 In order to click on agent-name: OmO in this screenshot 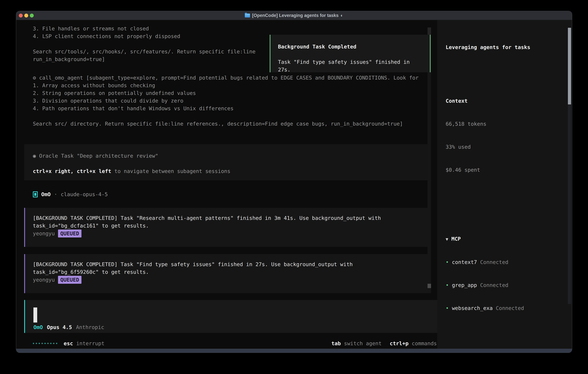, I will do `click(46, 194)`.